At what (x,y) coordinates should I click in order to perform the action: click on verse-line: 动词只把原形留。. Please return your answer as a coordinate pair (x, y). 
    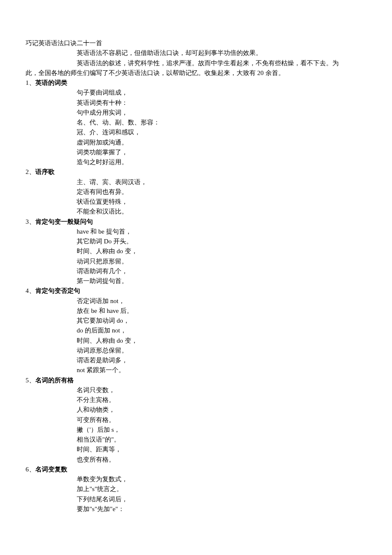
    Looking at the image, I should click on (196, 262).